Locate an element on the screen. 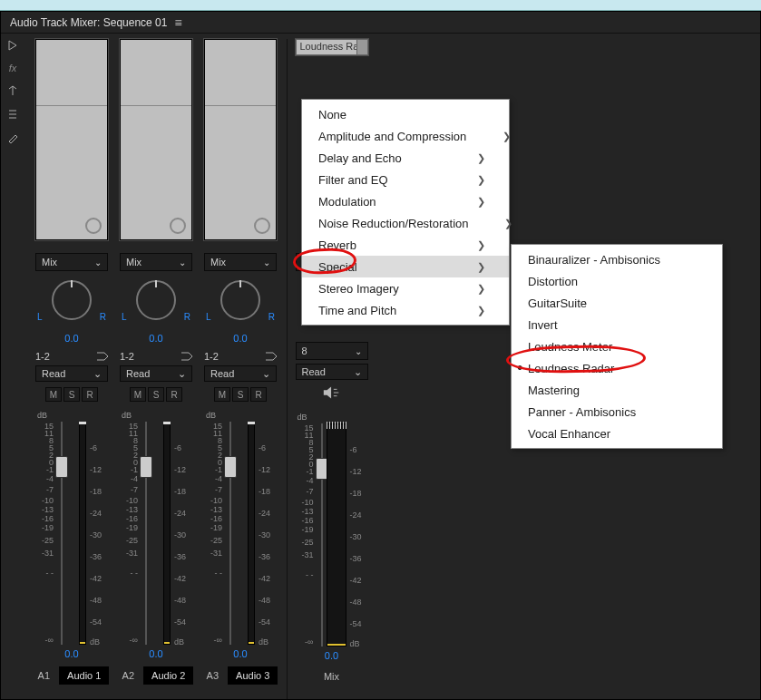  send-label: Mix is located at coordinates (49, 262).